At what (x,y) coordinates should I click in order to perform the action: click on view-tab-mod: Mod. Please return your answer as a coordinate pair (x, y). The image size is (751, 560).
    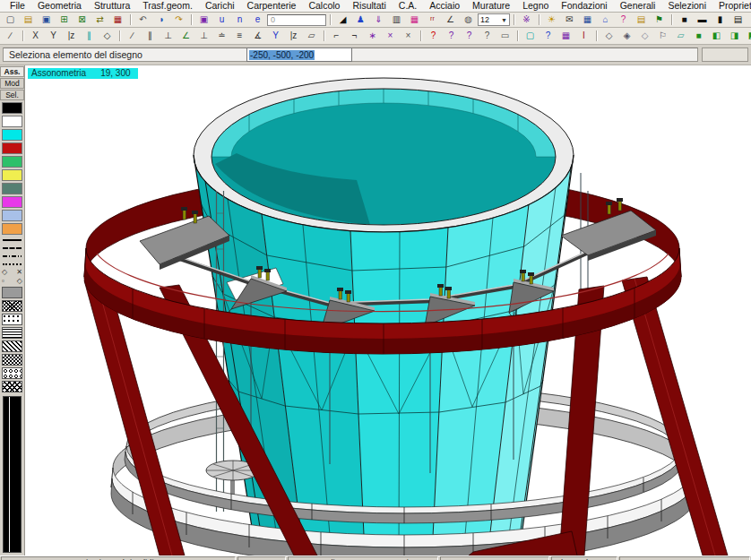
    Looking at the image, I should click on (13, 83).